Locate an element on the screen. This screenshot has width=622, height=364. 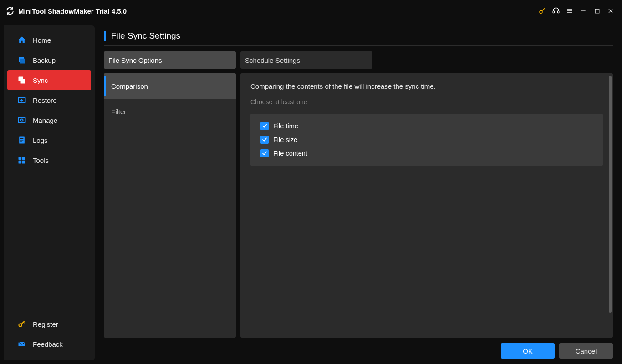
tab-file-sync-options: File Sync Options is located at coordinates (170, 60).